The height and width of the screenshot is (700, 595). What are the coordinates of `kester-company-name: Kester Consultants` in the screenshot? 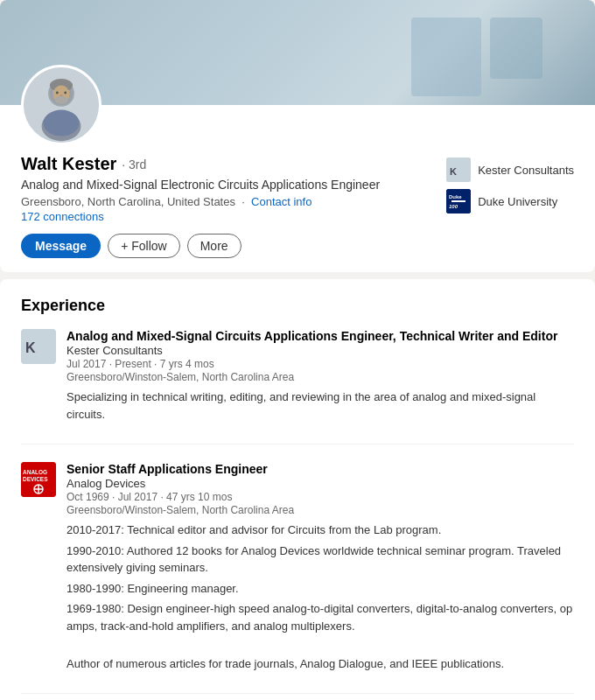 It's located at (526, 170).